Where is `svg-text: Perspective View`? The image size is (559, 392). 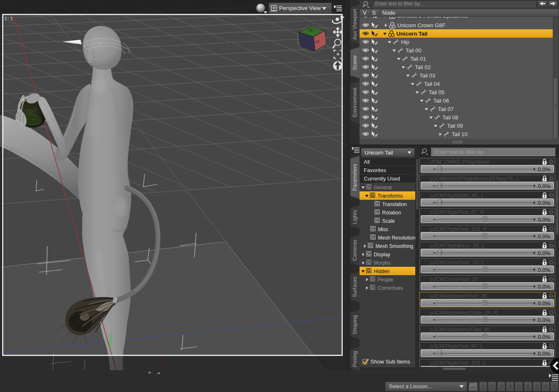 svg-text: Perspective View is located at coordinates (300, 8).